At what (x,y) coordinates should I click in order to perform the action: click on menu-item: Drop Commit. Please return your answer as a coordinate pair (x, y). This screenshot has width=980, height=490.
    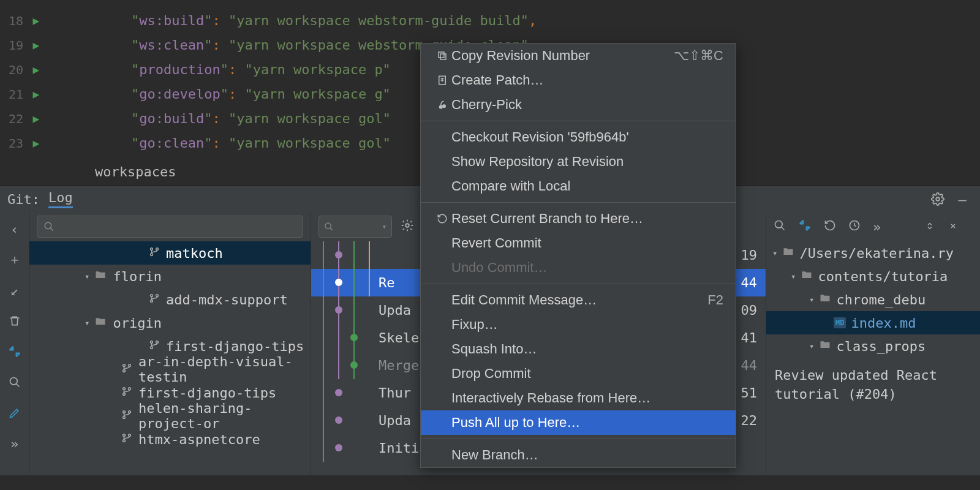
    Looking at the image, I should click on (578, 374).